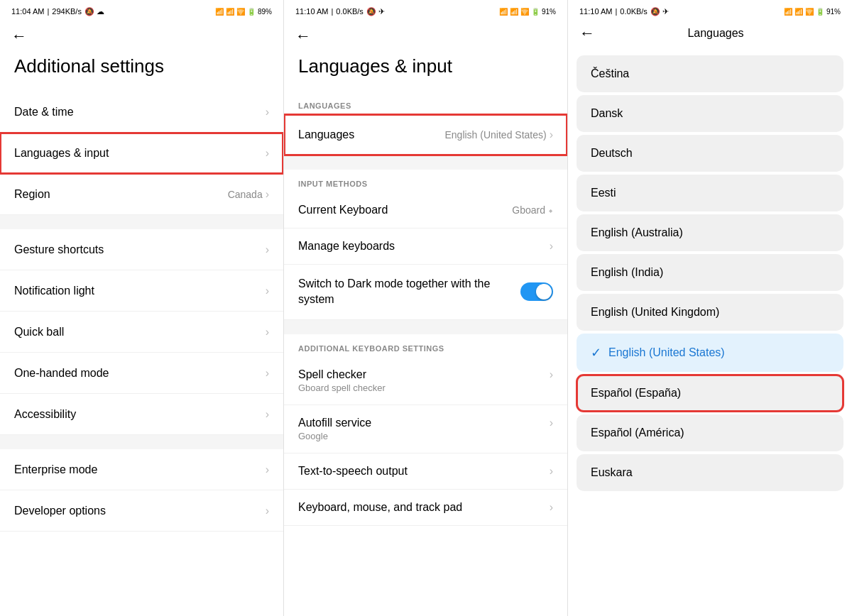 The height and width of the screenshot is (616, 852). I want to click on autofill-service-item: Autofill service › Google, so click(426, 429).